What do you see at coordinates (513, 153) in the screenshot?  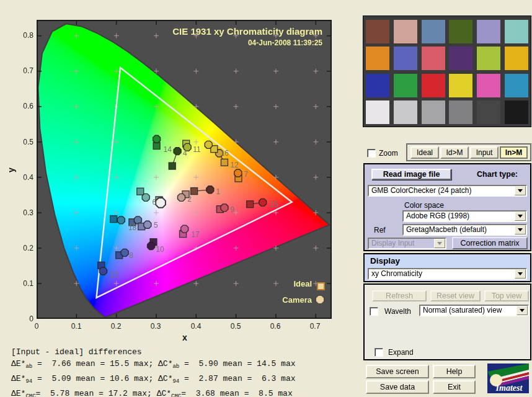 I see `mode-button-in-m: In>M` at bounding box center [513, 153].